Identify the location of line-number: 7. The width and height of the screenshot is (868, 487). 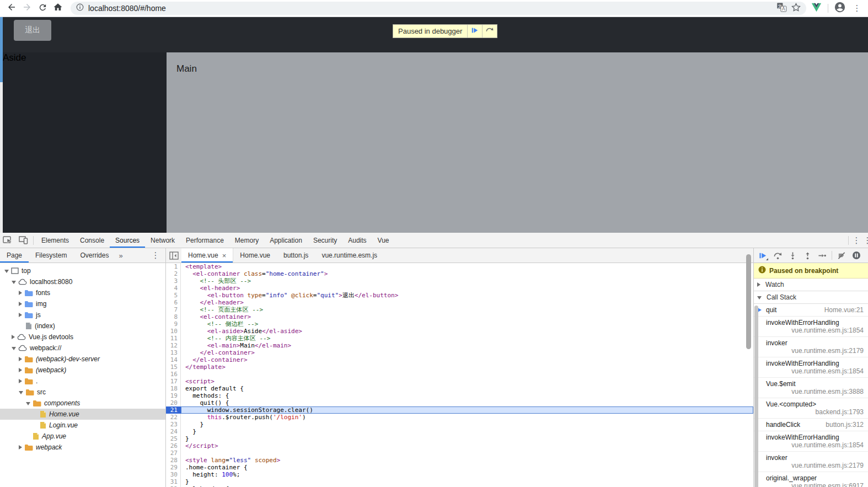
(173, 310).